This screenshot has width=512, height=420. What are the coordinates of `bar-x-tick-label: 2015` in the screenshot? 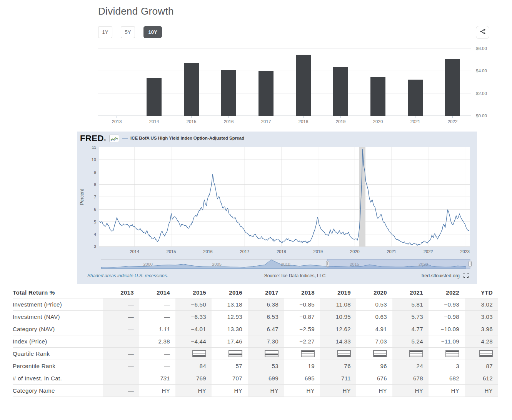 It's located at (192, 122).